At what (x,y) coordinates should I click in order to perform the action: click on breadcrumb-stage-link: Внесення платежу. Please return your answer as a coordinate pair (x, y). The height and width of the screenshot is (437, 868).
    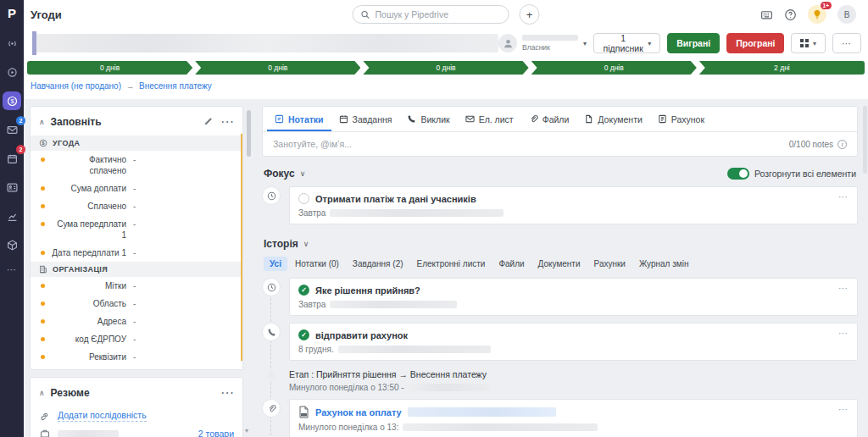
    Looking at the image, I should click on (175, 86).